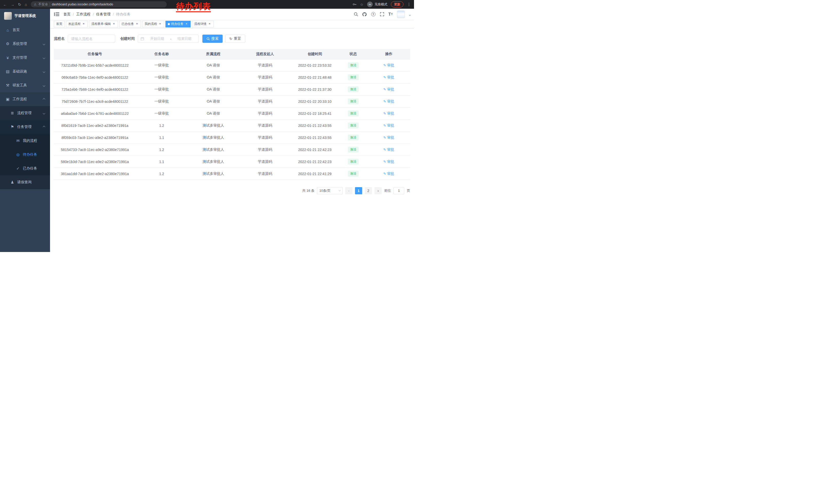  I want to click on github-icon, so click(365, 14).